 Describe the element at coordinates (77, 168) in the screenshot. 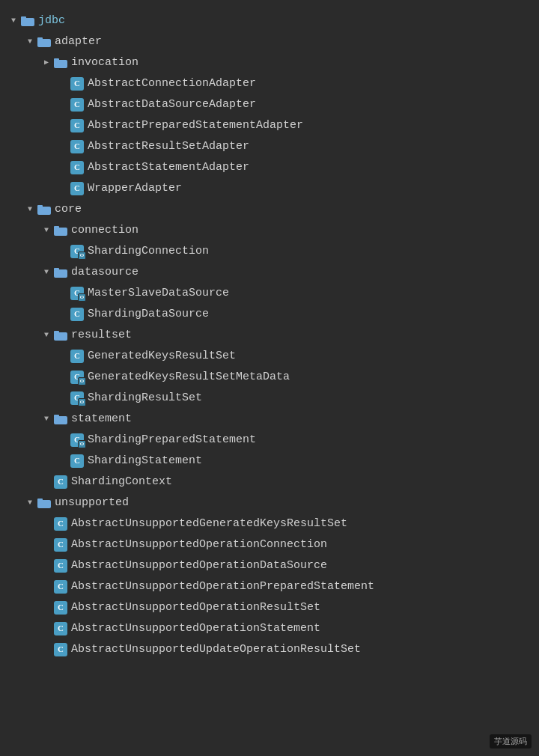

I see `class-icon-AbstractStatementAdapter: C` at that location.